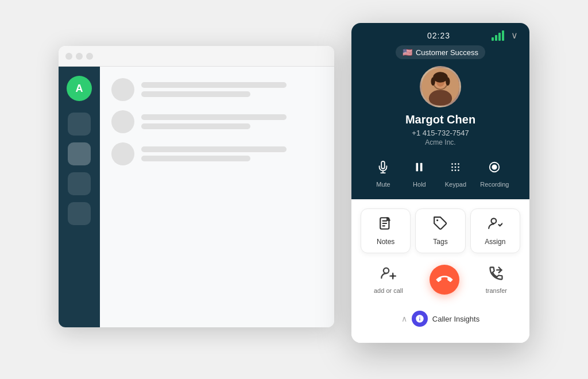  What do you see at coordinates (440, 172) in the screenshot?
I see `call-controls: Mute Hold` at bounding box center [440, 172].